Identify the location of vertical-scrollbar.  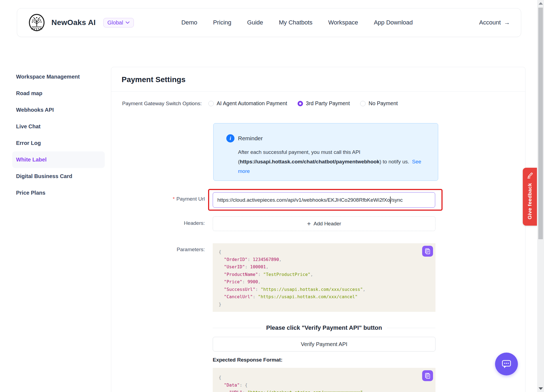
(541, 196).